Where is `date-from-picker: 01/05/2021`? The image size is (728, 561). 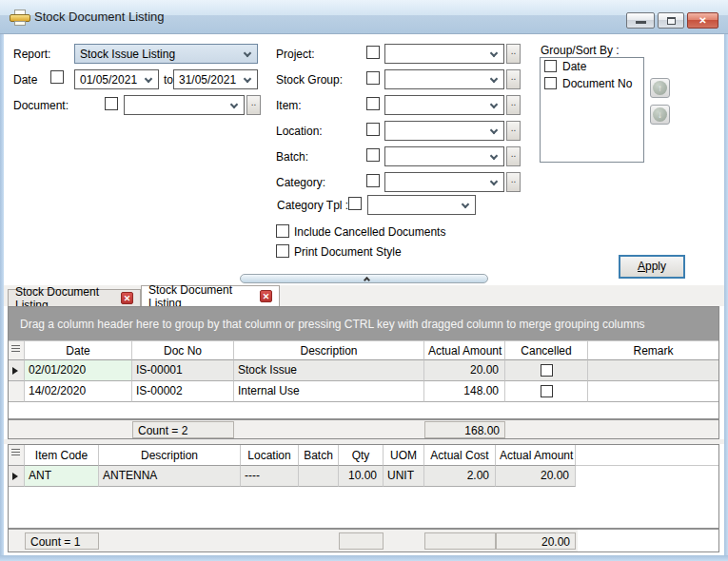
date-from-picker: 01/05/2021 is located at coordinates (116, 80).